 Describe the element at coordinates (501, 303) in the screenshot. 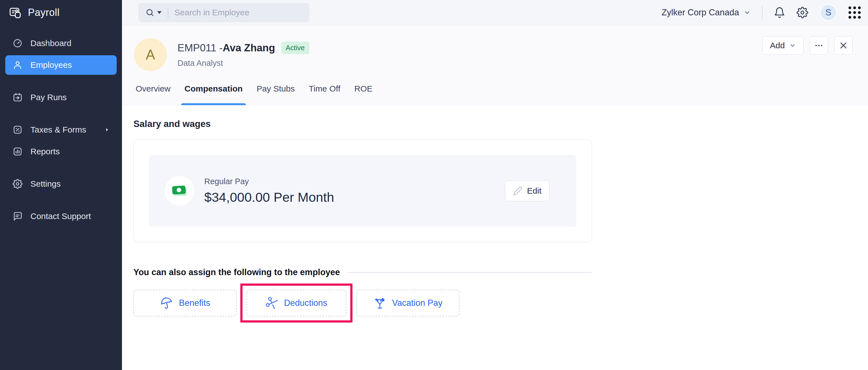

I see `assign-options-row: Benefits Deductions` at that location.